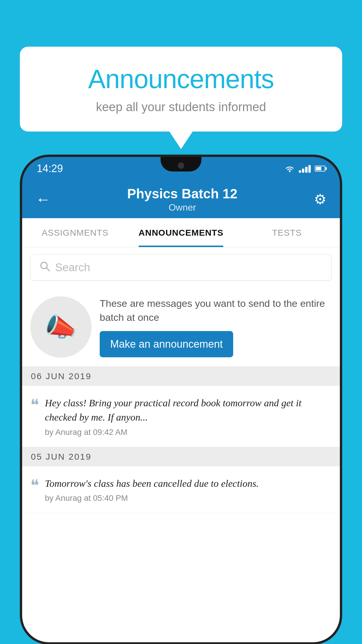 The height and width of the screenshot is (644, 362). I want to click on header-title-container: Physics Batch 12 Owner, so click(182, 200).